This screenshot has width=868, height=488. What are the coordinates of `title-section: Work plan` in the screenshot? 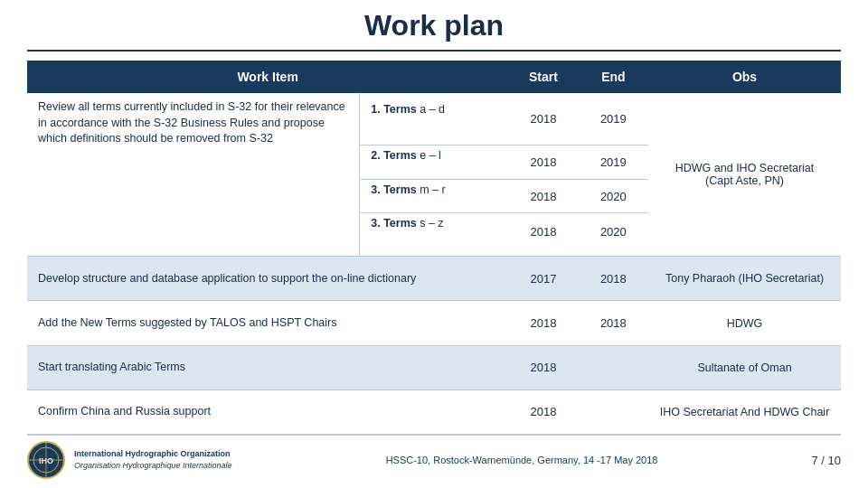 It's located at (434, 25).